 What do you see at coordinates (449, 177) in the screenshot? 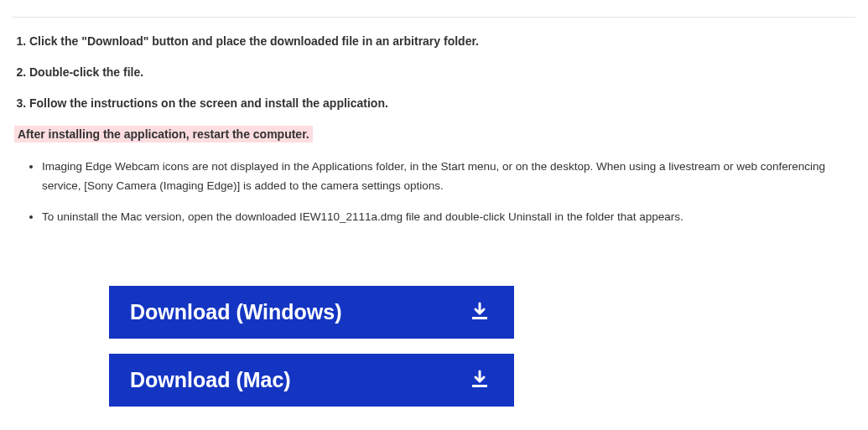
I see `note-item: Imaging Edge Webcam icons are not displa…` at bounding box center [449, 177].